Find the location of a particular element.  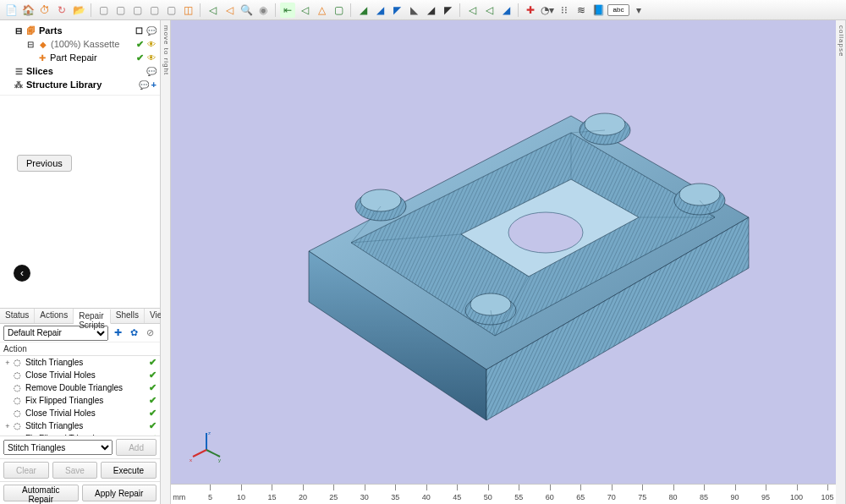

tri-g-icon: ◁ is located at coordinates (305, 10).